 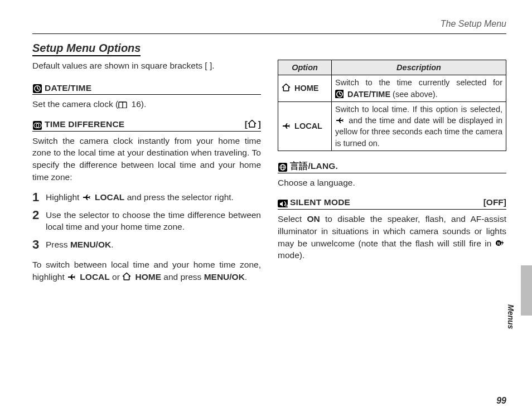 What do you see at coordinates (269, 33) in the screenshot?
I see `top-rule` at bounding box center [269, 33].